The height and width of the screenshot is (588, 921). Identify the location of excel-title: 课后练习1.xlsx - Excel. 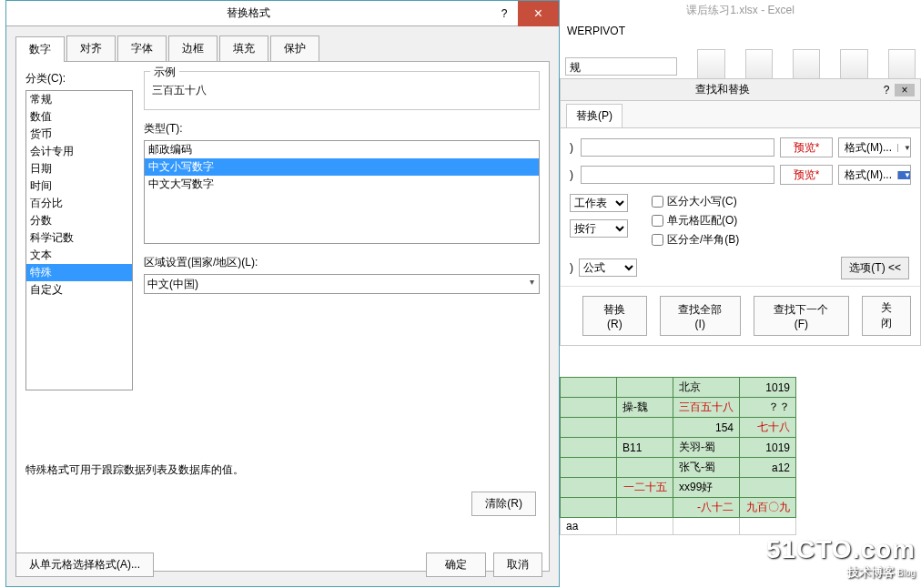
(741, 11).